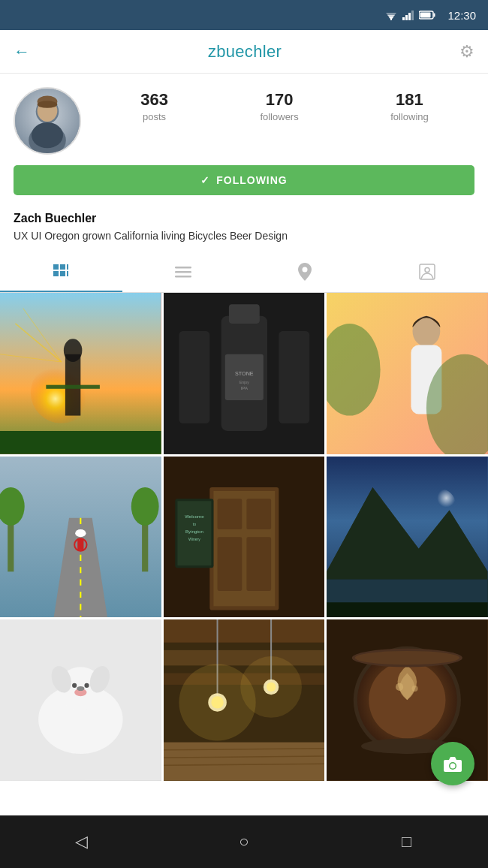  Describe the element at coordinates (245, 374) in the screenshot. I see `photo-overlay-2: STONE Enjoy IPA` at that location.